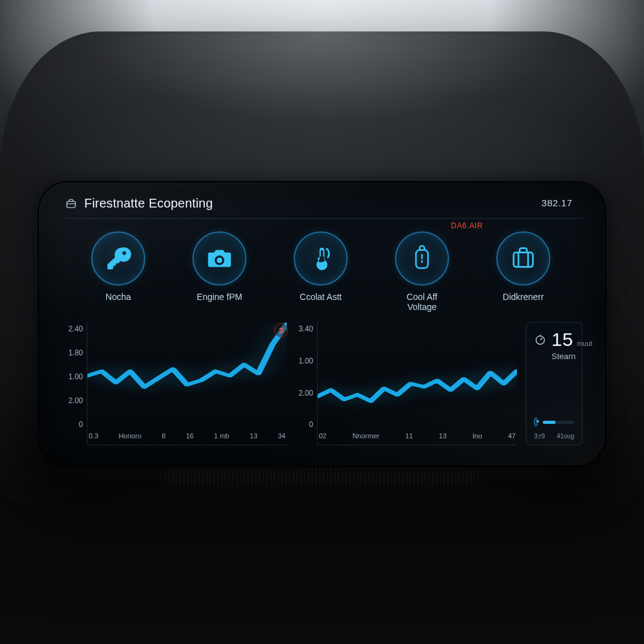  I want to click on side-unit: muut, so click(584, 343).